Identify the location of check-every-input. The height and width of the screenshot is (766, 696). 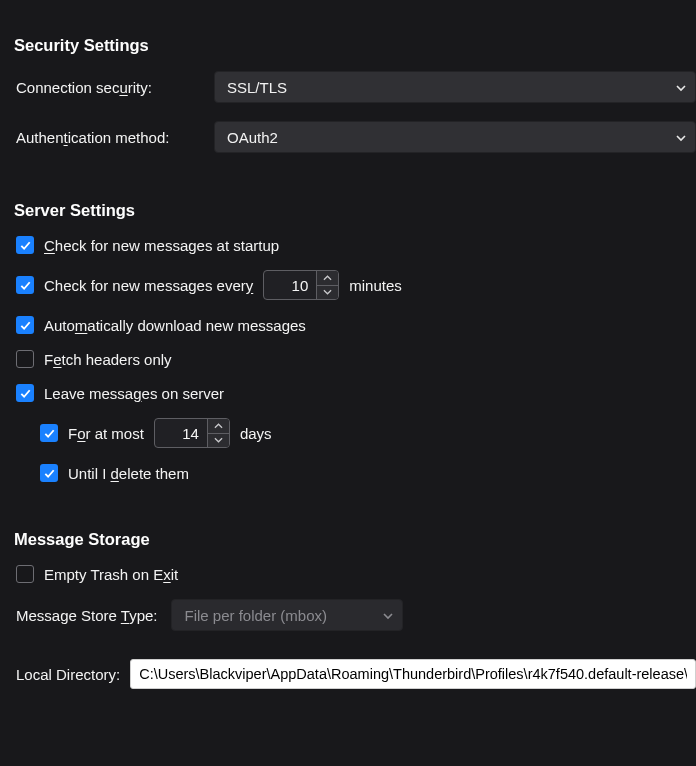
(290, 285).